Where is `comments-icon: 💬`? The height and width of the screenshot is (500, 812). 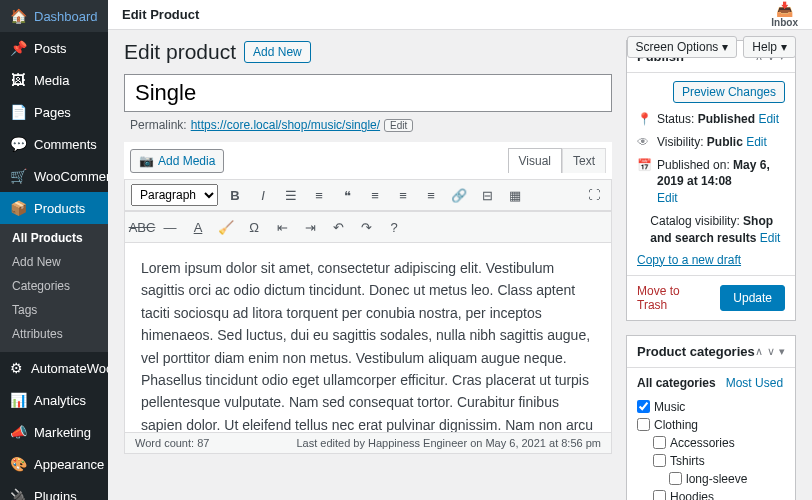 comments-icon: 💬 is located at coordinates (18, 144).